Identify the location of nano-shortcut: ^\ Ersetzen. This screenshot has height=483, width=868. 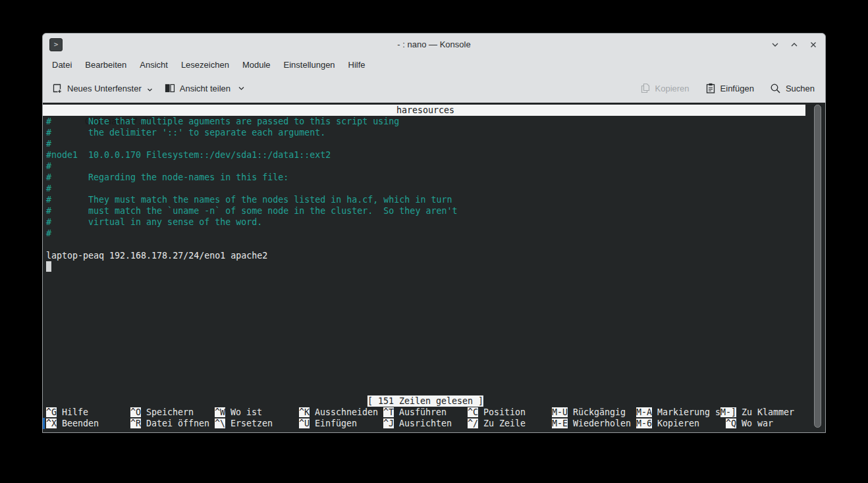
(257, 424).